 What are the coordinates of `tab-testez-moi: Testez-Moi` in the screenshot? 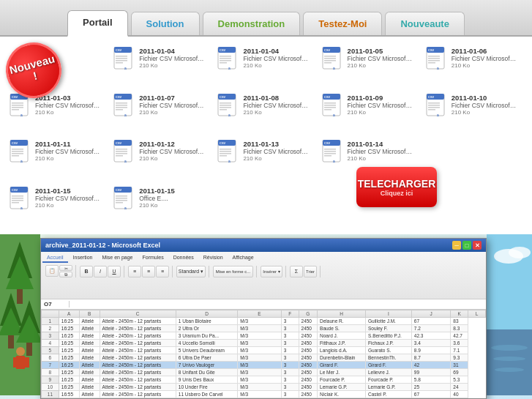 It's located at (342, 23).